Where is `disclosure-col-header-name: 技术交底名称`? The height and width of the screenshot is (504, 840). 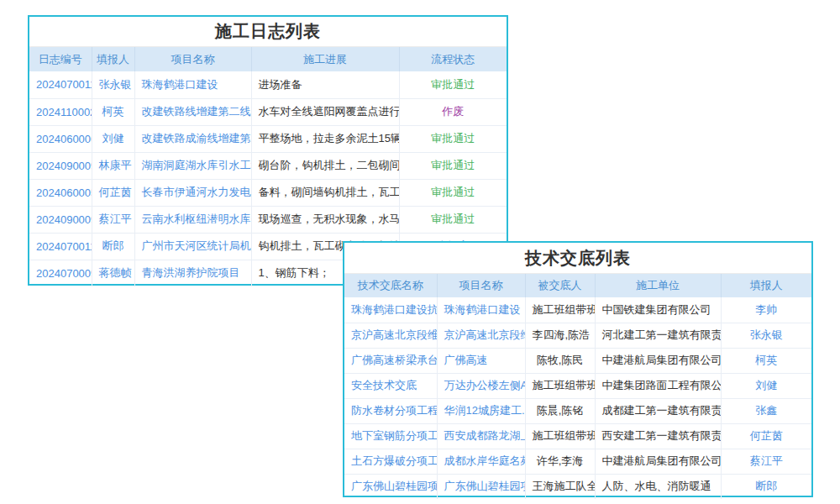 disclosure-col-header-name: 技术交底名称 is located at coordinates (391, 286).